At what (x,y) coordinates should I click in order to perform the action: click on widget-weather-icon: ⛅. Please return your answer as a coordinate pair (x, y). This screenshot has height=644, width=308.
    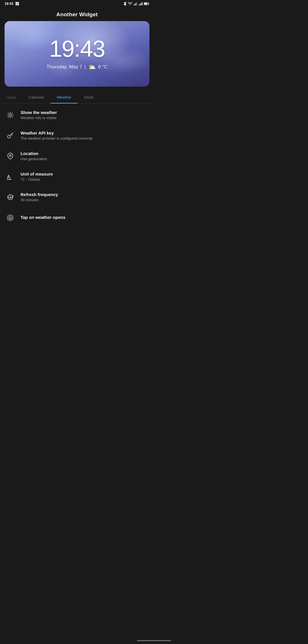
    Looking at the image, I should click on (92, 67).